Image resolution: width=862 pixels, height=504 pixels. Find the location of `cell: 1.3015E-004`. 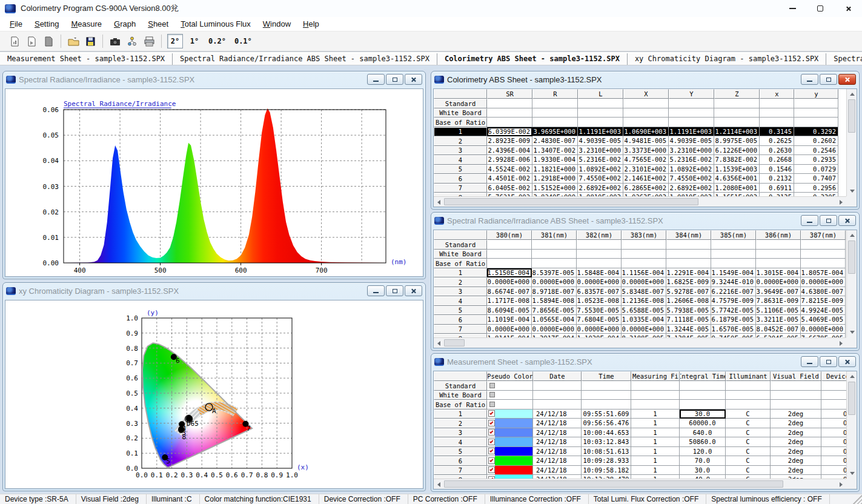

cell: 1.3015E-004 is located at coordinates (778, 273).